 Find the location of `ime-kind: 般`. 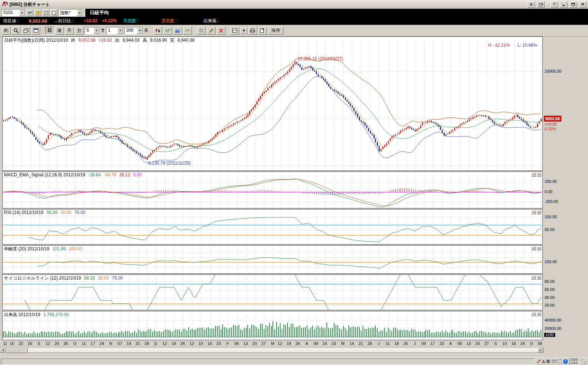

ime-kind: 般 is located at coordinates (549, 361).